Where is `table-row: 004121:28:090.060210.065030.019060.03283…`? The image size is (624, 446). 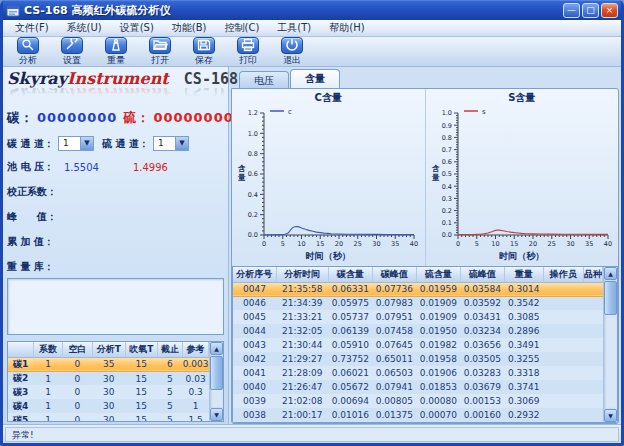 table-row: 004121:28:090.060210.065030.019060.03283… is located at coordinates (418, 373).